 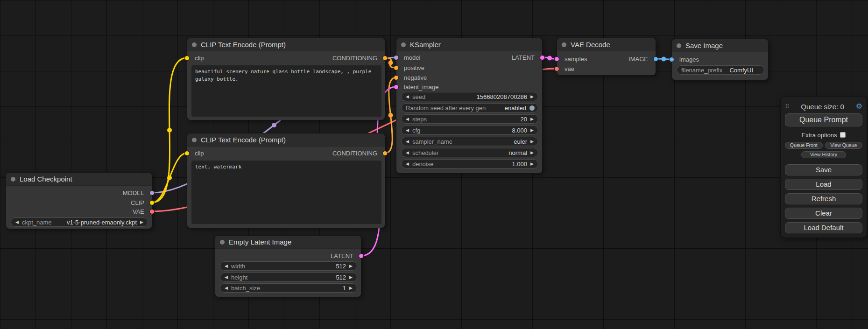 I want to click on node-title-bar: Empty Latent Image, so click(x=288, y=242).